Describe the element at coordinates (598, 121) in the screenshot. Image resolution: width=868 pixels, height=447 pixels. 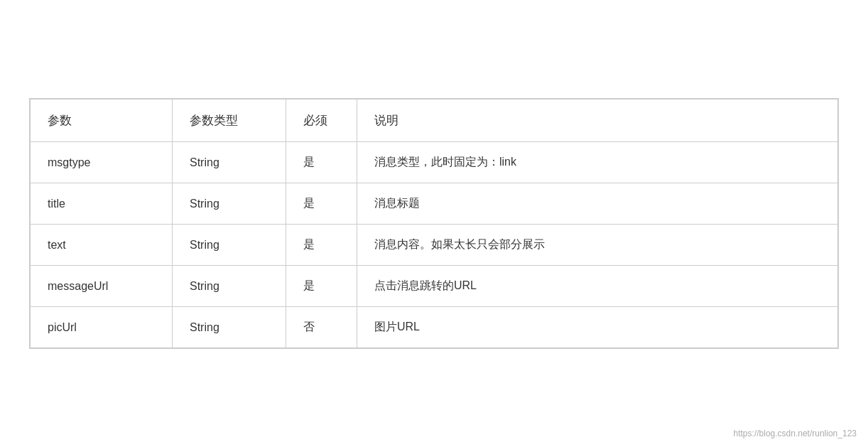
I see `header-desc: 说明` at that location.